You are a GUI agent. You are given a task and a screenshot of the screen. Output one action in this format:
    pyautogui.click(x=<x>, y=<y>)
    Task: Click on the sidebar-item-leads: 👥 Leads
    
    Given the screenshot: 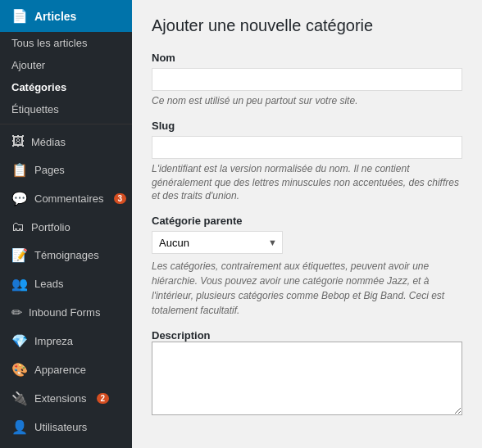 What is the action you would take?
    pyautogui.click(x=66, y=283)
    